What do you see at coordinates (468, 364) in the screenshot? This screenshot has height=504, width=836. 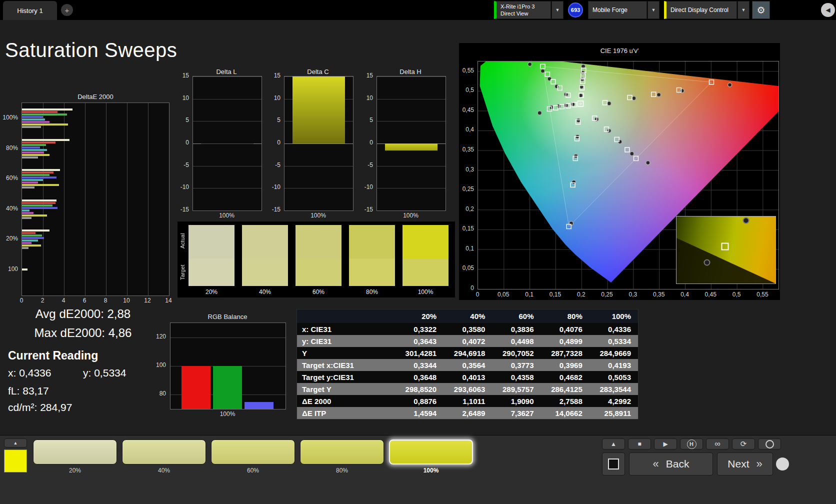 I see `measurement-table-wrap: 20%40%60%80%100%x: CIE310,33220,35800,38…` at bounding box center [468, 364].